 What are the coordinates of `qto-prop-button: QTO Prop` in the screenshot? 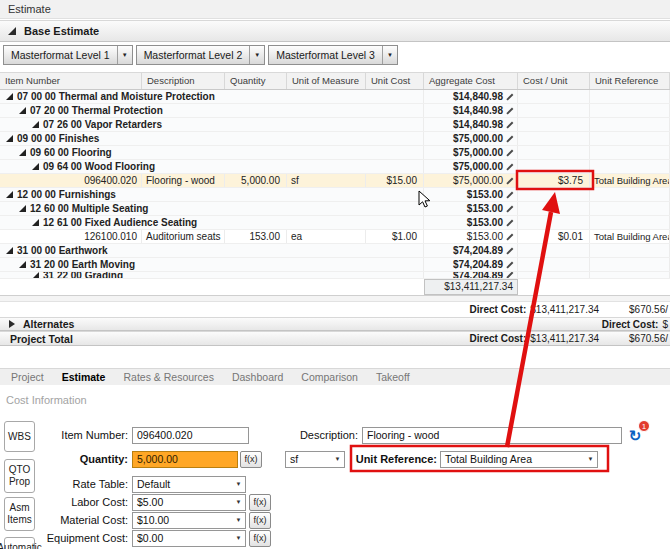 It's located at (20, 476).